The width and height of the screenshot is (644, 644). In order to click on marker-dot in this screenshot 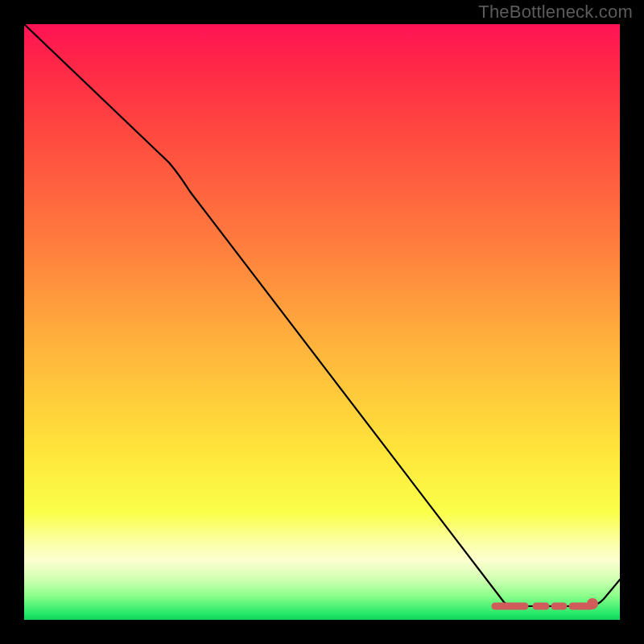, I will do `click(592, 604)`.